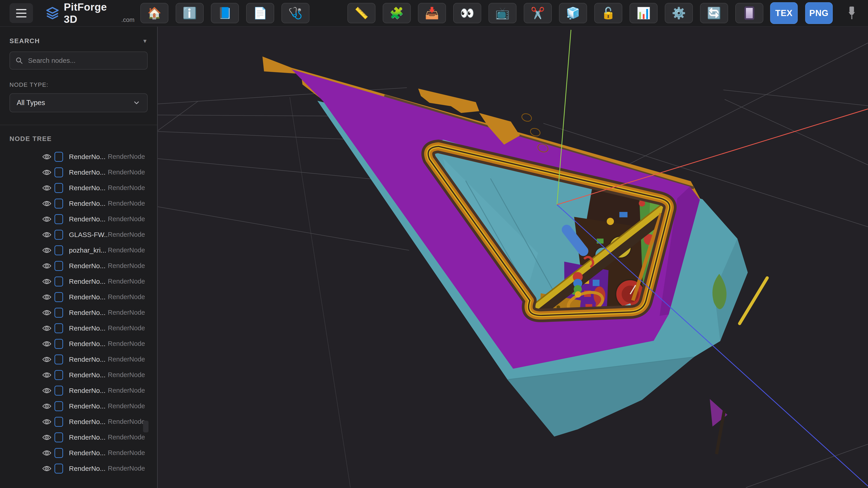 The width and height of the screenshot is (868, 488). Describe the element at coordinates (79, 103) in the screenshot. I see `node-type-select: All Types` at that location.